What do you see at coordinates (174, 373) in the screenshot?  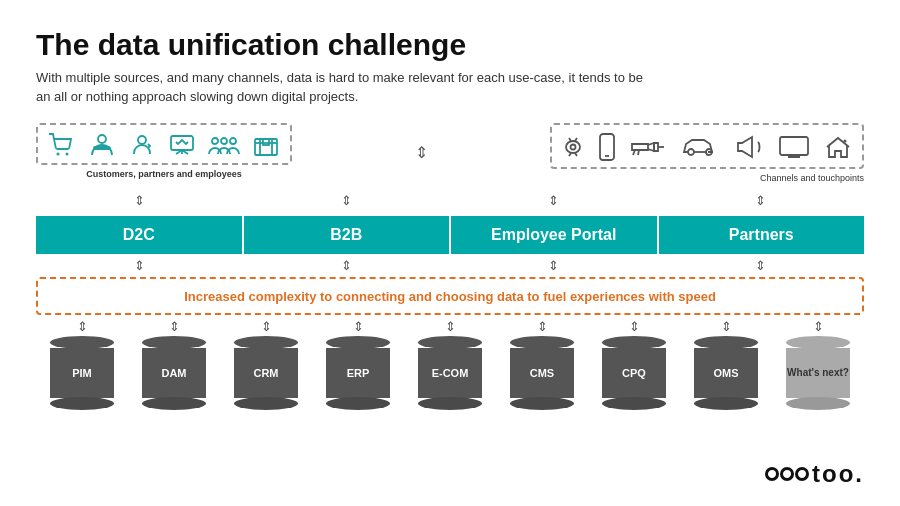 I see `db-label-dam: DAM` at bounding box center [174, 373].